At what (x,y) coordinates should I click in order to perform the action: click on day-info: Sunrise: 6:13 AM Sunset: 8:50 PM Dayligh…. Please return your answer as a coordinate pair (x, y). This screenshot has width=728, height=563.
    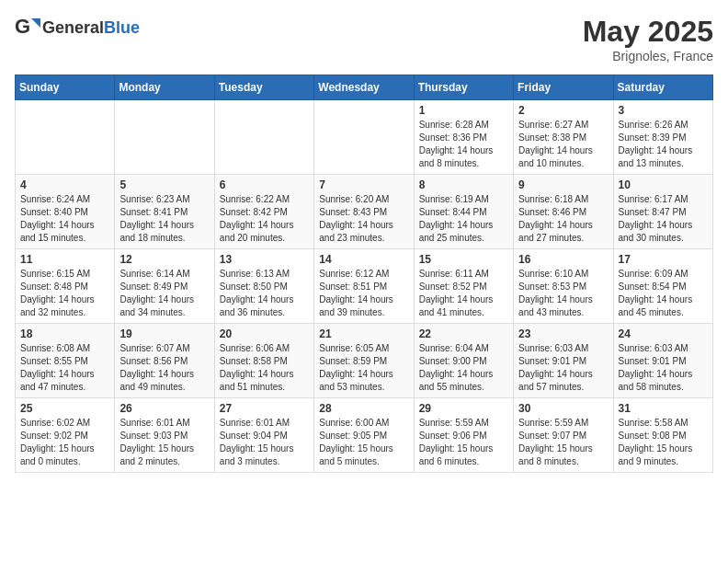
    Looking at the image, I should click on (265, 293).